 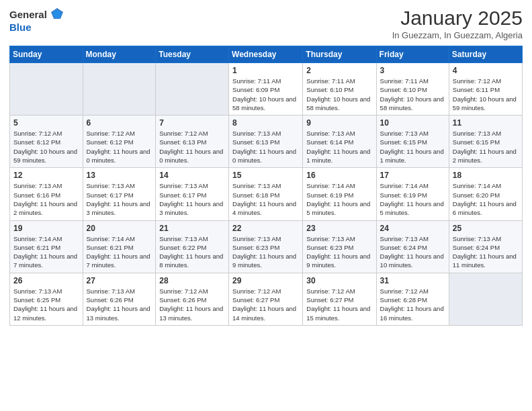 I want to click on day-number: 2, so click(x=339, y=71).